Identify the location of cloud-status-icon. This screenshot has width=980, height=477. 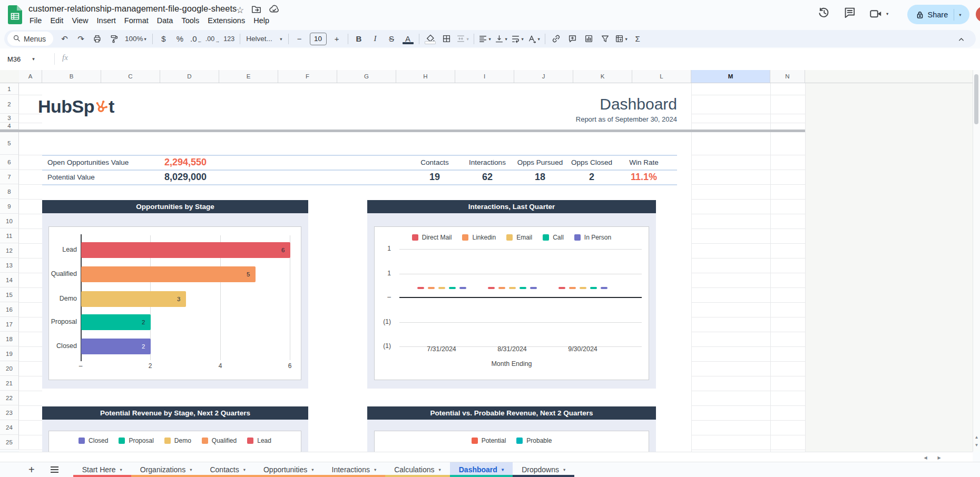
(274, 10).